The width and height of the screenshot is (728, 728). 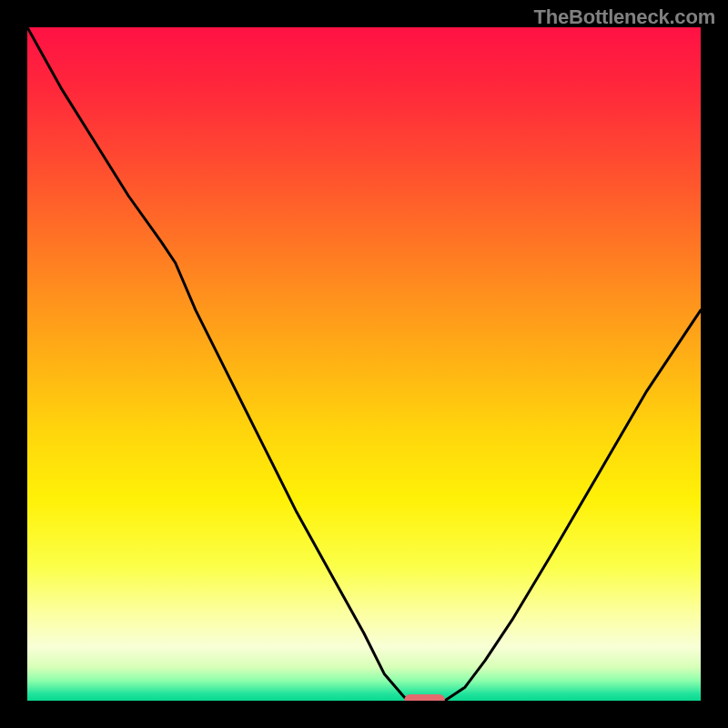 What do you see at coordinates (424, 697) in the screenshot?
I see `minimum-marker` at bounding box center [424, 697].